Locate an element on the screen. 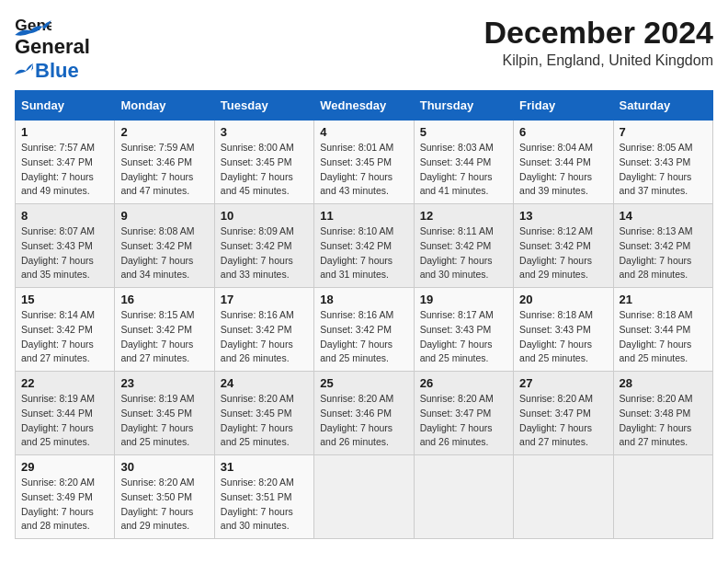  table-row: 13 Sunrise: 8:12 AMSunset: 3:42 PMDaylig… is located at coordinates (563, 247).